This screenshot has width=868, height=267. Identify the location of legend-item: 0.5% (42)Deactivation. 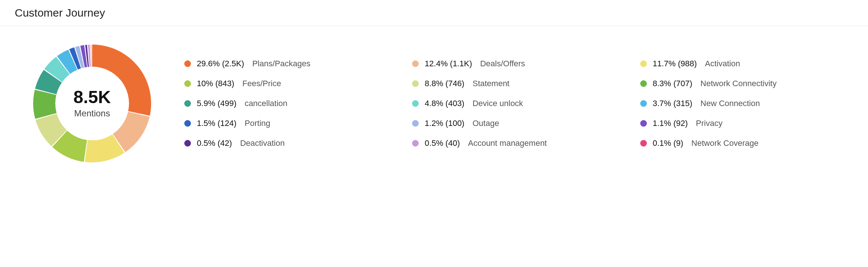
(287, 143).